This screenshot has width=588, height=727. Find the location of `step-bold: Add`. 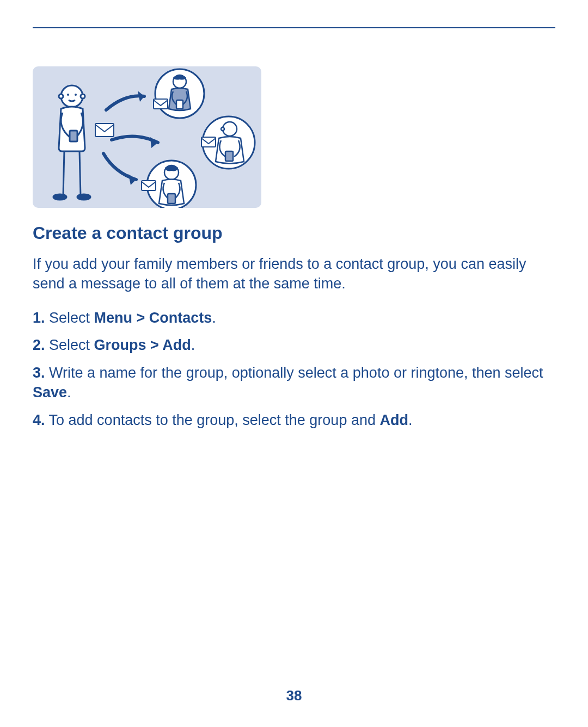

step-bold: Add is located at coordinates (394, 420).